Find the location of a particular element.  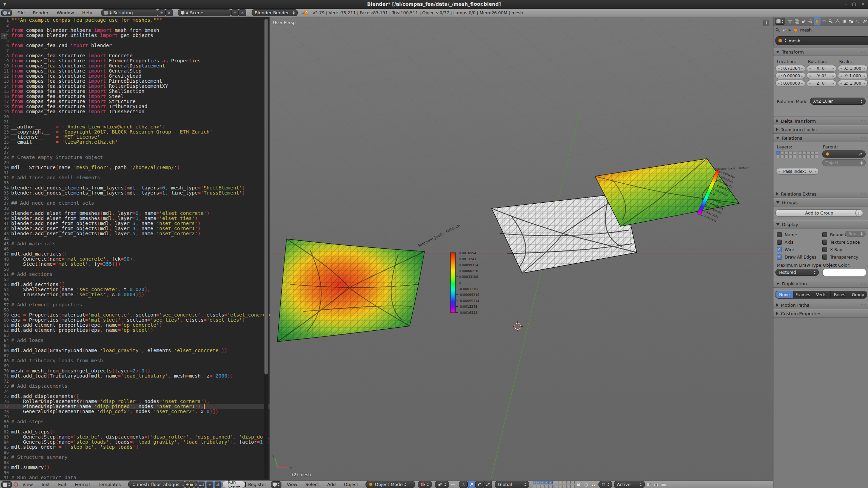

checkbox-row-transparency: Transparency is located at coordinates (841, 257).